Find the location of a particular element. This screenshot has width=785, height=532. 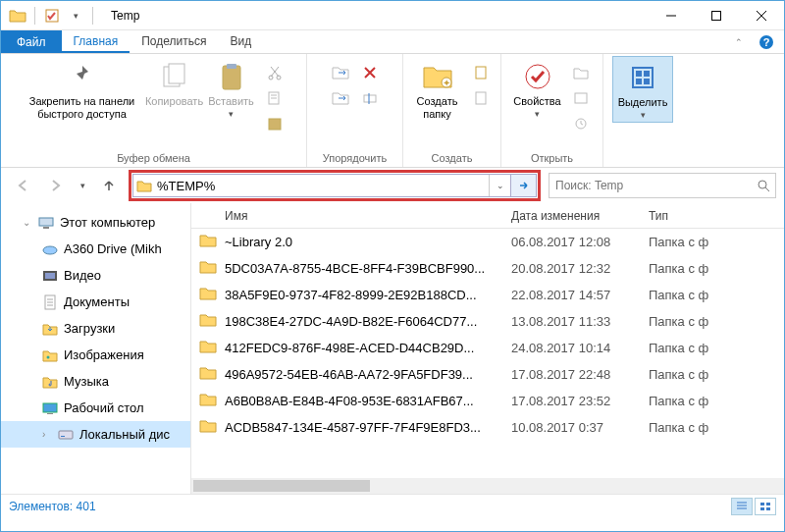

maximize-button is located at coordinates (716, 16).